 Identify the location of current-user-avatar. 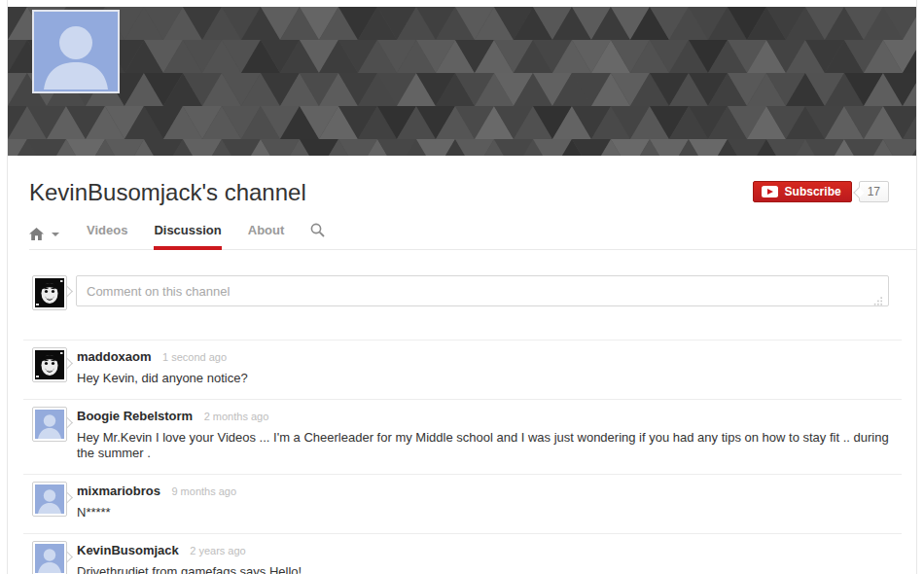
(50, 293).